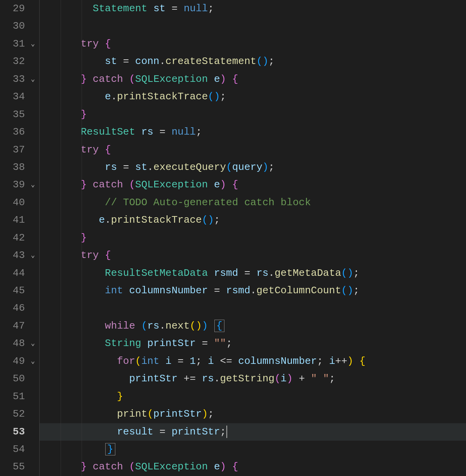 The image size is (466, 476). What do you see at coordinates (17, 238) in the screenshot?
I see `gutter-row: 42` at bounding box center [17, 238].